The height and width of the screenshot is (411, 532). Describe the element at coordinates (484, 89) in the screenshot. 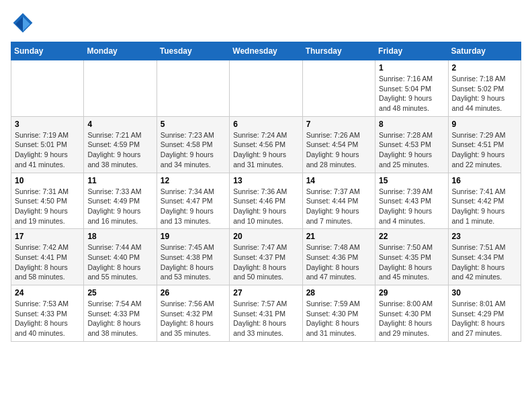

I see `day-cell: 2Sunrise: 7:18 AMSunset: 5:02 PMDaylight…` at that location.